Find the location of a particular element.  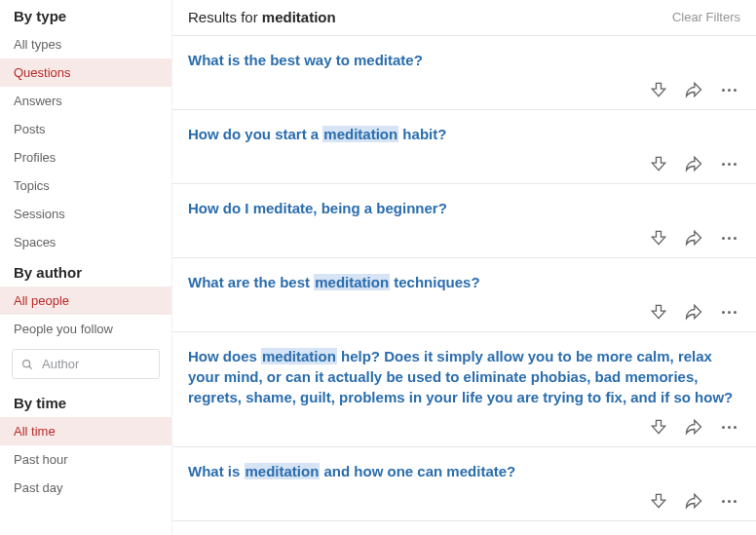

sidebar-item: Past day is located at coordinates (86, 487).